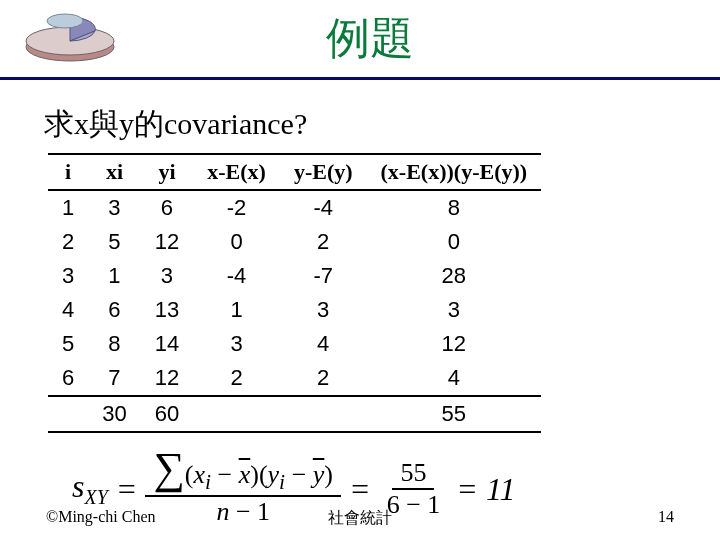 The width and height of the screenshot is (720, 540). Describe the element at coordinates (294, 344) in the screenshot. I see `table-row: 58143412` at that location.